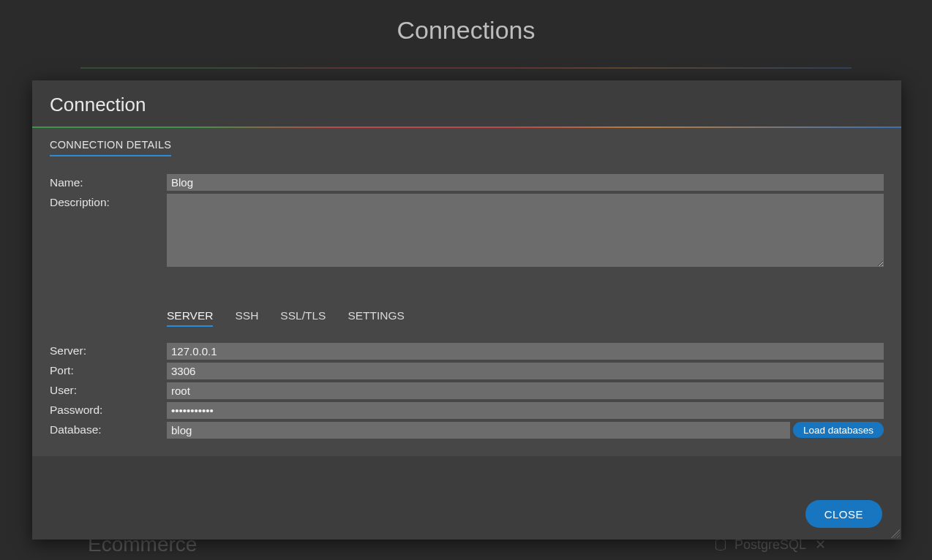  Describe the element at coordinates (895, 534) in the screenshot. I see `resize-grip` at that location.